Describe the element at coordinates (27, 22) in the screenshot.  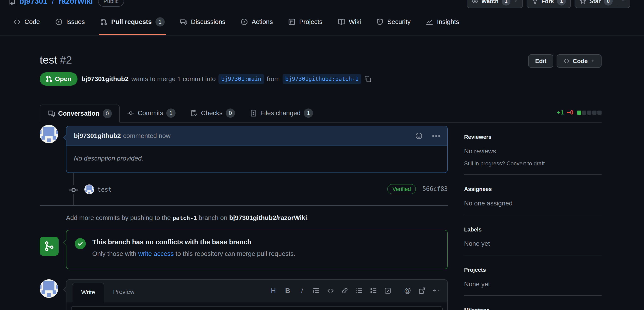
I see `nav-item-code: Code` at that location.